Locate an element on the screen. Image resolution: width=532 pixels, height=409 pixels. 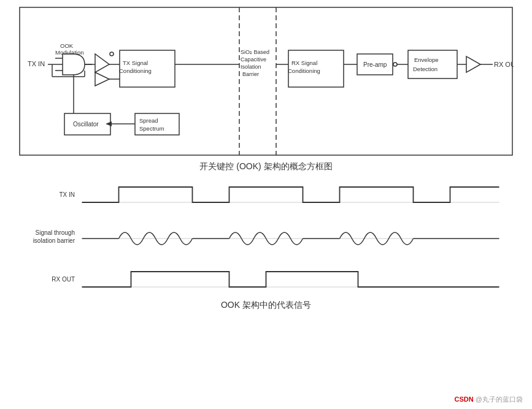
svg-text: Modulation is located at coordinates (69, 53).